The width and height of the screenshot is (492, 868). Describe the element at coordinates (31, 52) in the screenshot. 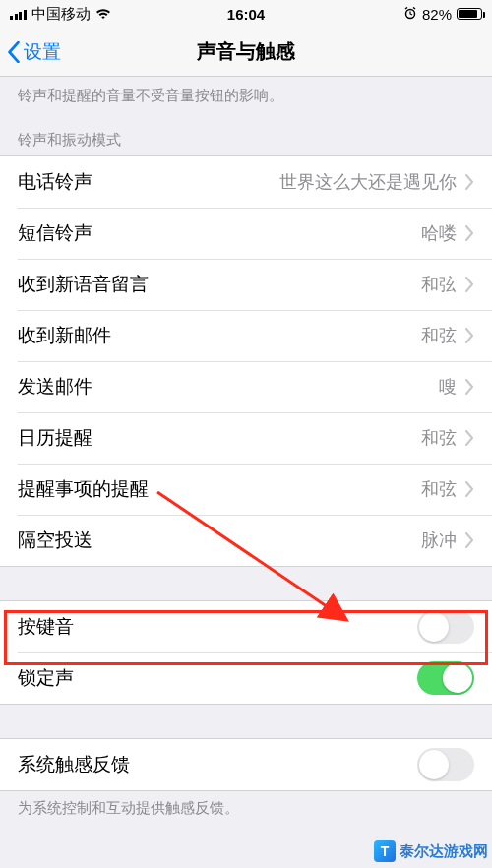

I see `back-button: 设置` at that location.